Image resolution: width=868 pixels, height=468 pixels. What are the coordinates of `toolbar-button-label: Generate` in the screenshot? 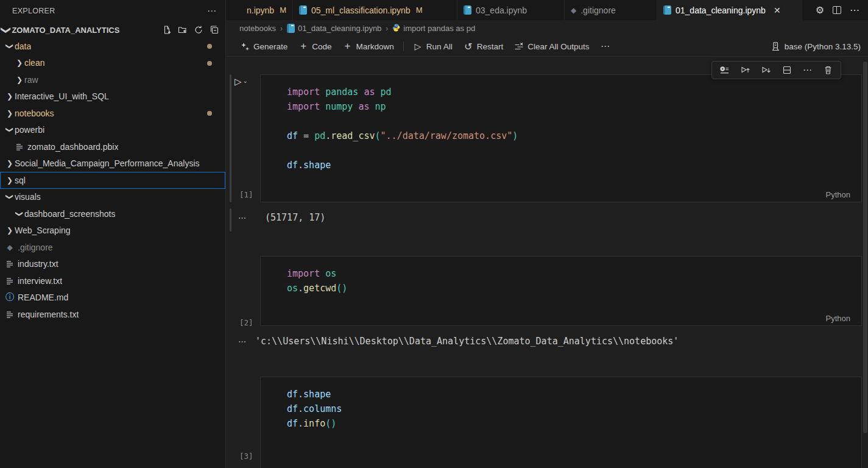 It's located at (270, 46).